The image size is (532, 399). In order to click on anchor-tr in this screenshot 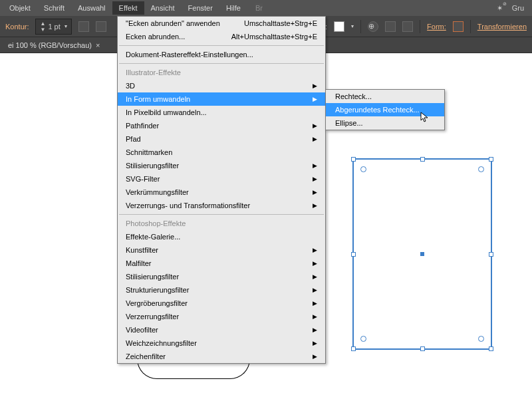, I will do `click(481, 169)`.